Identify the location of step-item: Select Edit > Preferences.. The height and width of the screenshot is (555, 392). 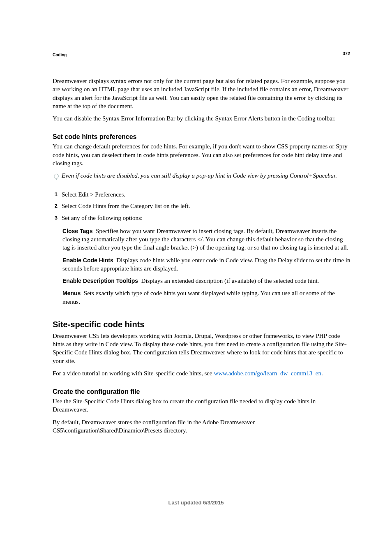
(202, 194).